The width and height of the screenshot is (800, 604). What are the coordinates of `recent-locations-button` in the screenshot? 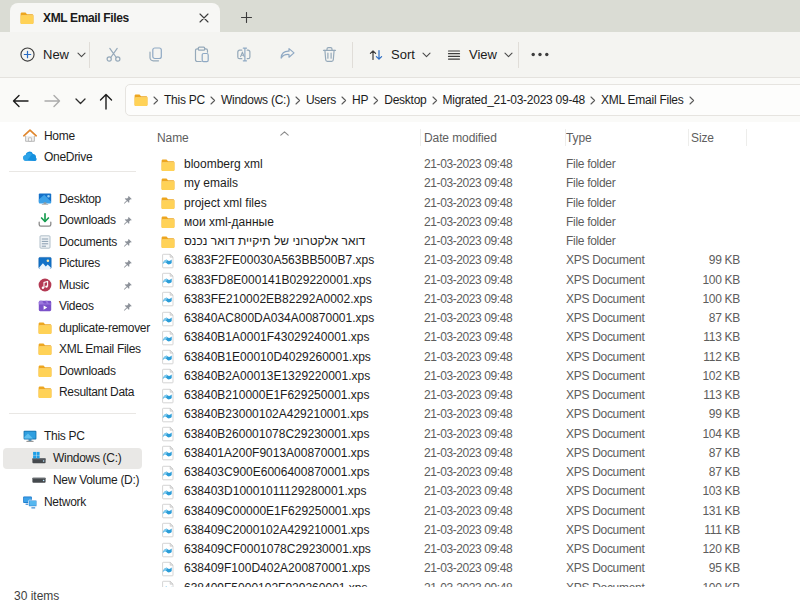 It's located at (80, 101).